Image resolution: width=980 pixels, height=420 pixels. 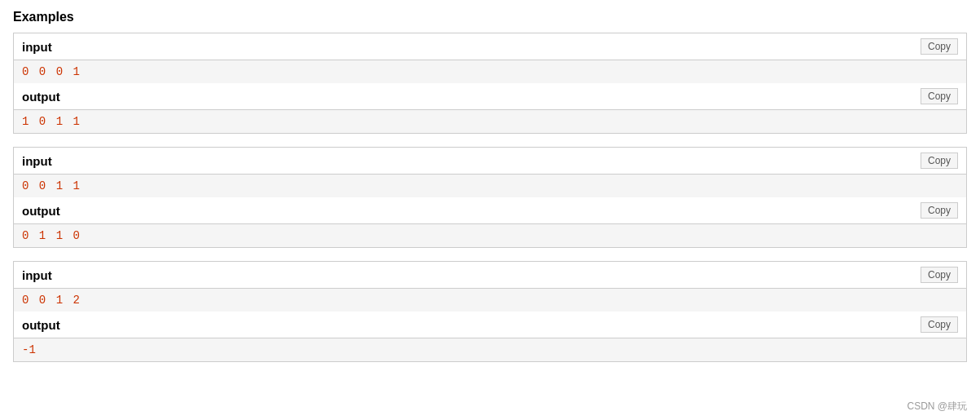 I want to click on code-char: 2, so click(x=76, y=300).